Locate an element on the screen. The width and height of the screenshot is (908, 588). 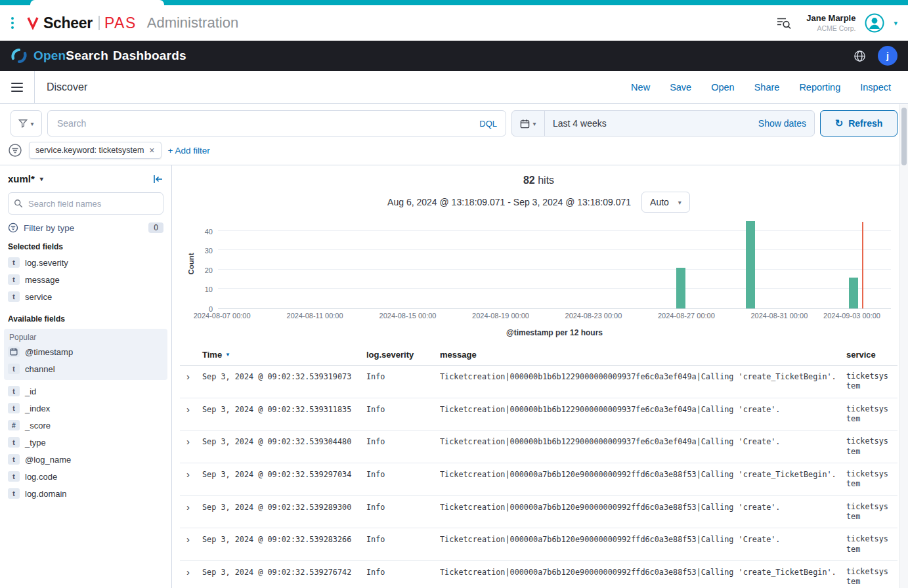
plot-area: 010203040 is located at coordinates (554, 265).